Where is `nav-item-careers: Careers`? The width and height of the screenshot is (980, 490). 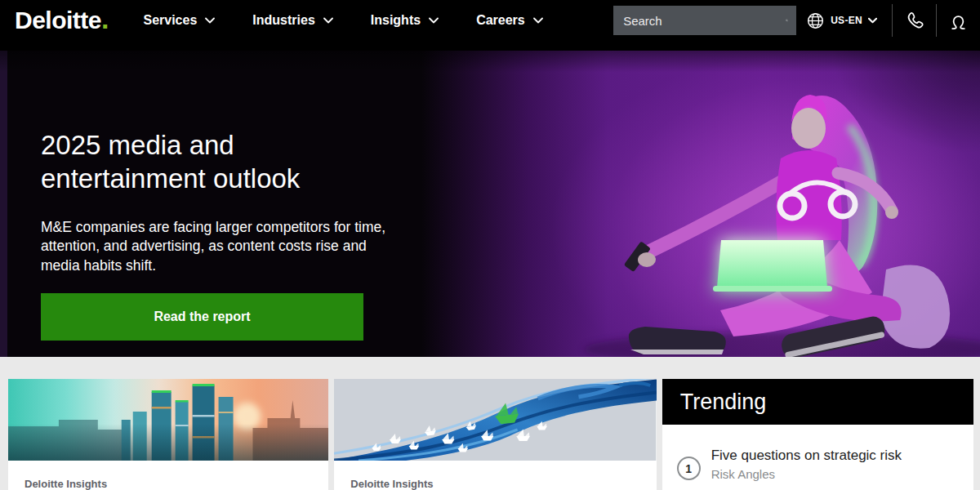
nav-item-careers: Careers is located at coordinates (510, 20).